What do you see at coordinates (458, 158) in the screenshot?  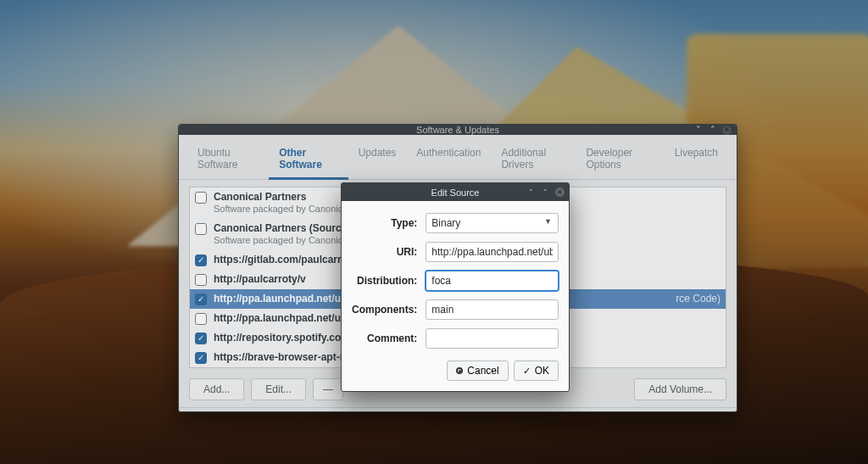 I see `tab-bar: Ubuntu Software Other Software Updates A…` at bounding box center [458, 158].